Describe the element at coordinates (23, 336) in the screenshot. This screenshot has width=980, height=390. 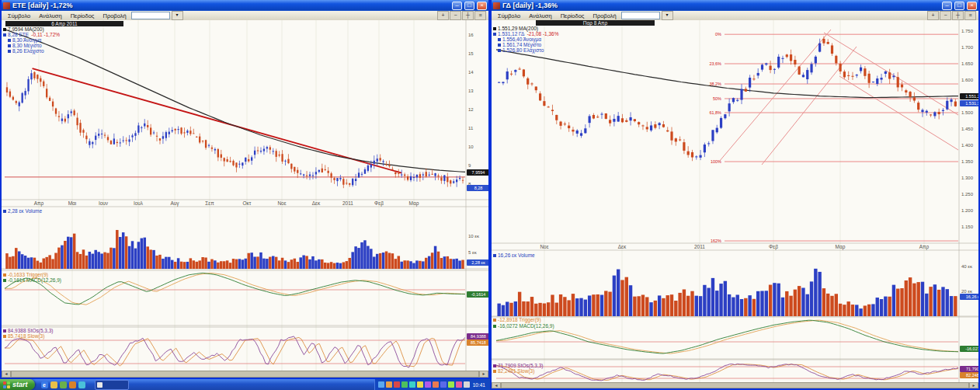
I see `legend-slow: 85,7418 Slow(3)` at that location.